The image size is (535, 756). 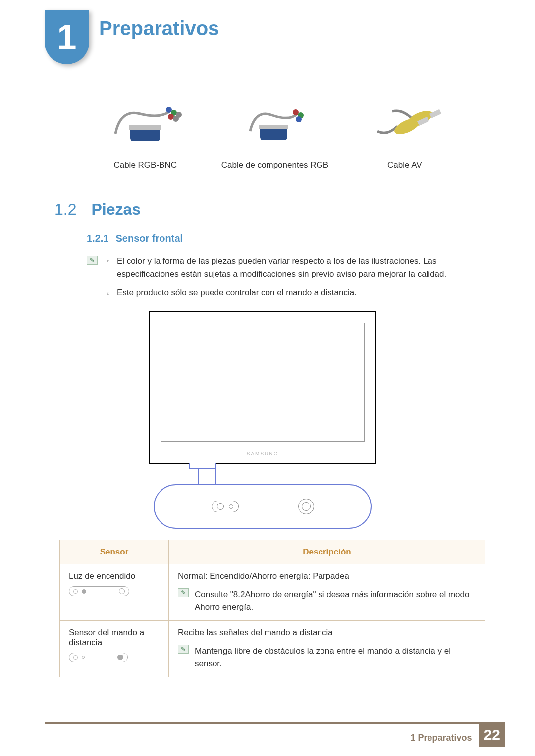 I want to click on sensor-desc: Normal: Encendido/Ahorro energía: Parpad…, so click(x=327, y=576).